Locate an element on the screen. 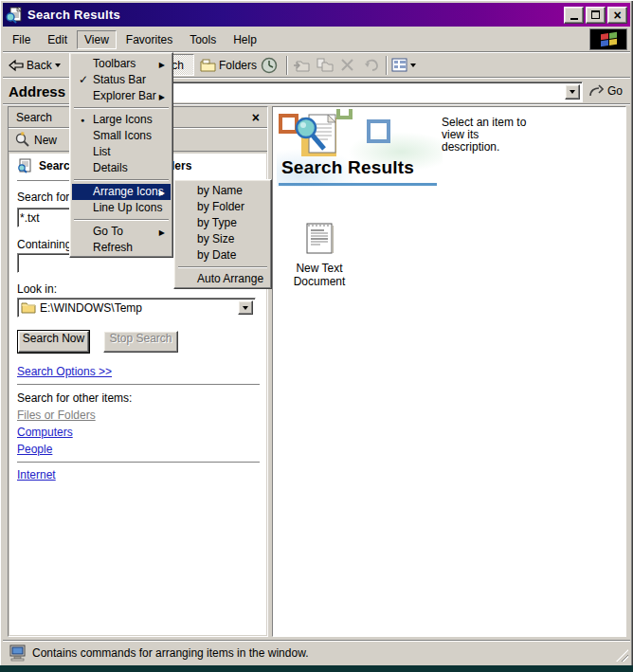  back-button: Back is located at coordinates (34, 64).